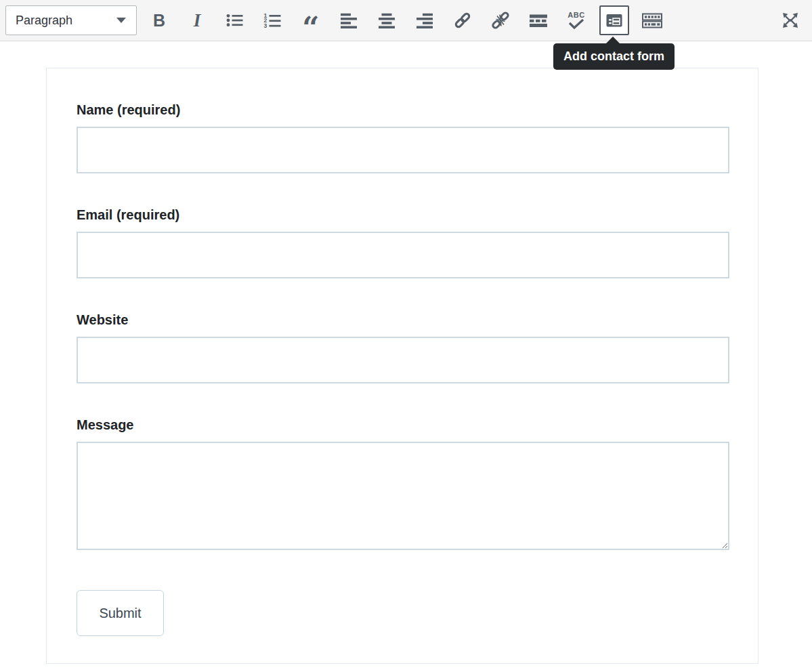 The height and width of the screenshot is (672, 812). I want to click on email-input, so click(403, 255).